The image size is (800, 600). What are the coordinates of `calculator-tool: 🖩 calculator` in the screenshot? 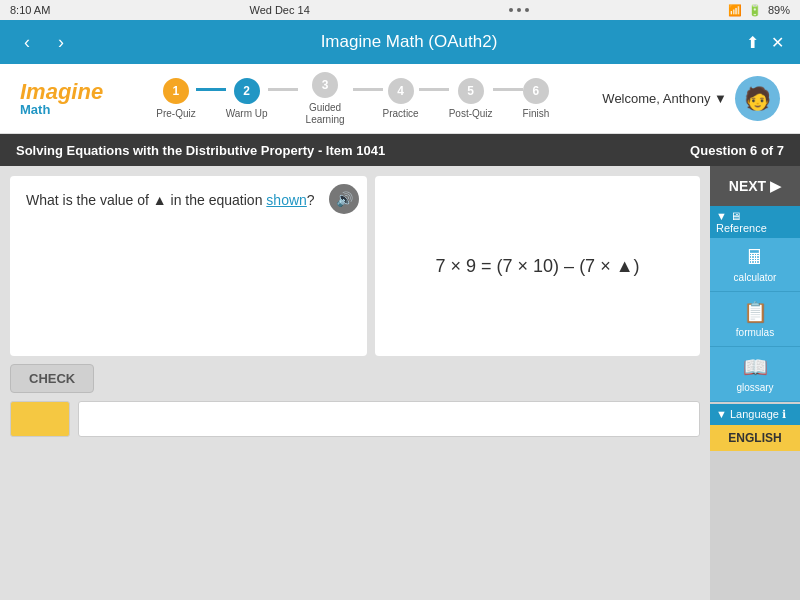 It's located at (755, 265).